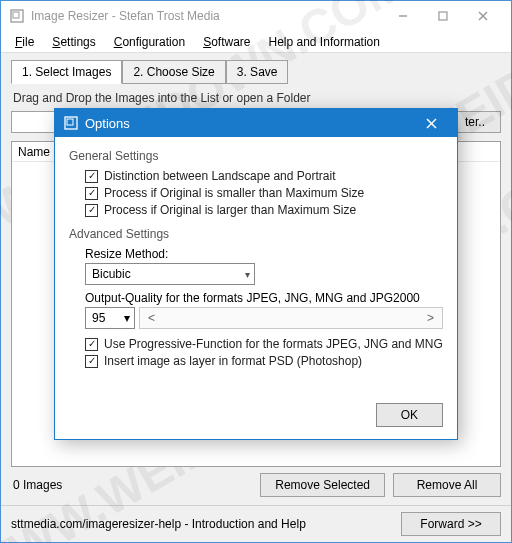 This screenshot has width=512, height=543. Describe the element at coordinates (264, 318) in the screenshot. I see `quality-row: 95 ▾ < >` at that location.